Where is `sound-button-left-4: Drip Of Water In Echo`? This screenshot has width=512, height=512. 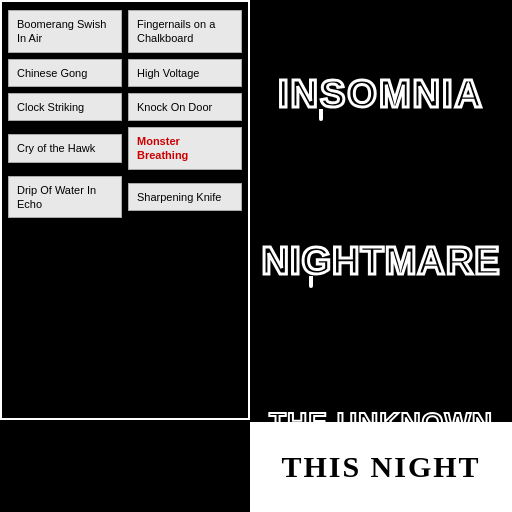
sound-button-left-4: Drip Of Water In Echo is located at coordinates (65, 198).